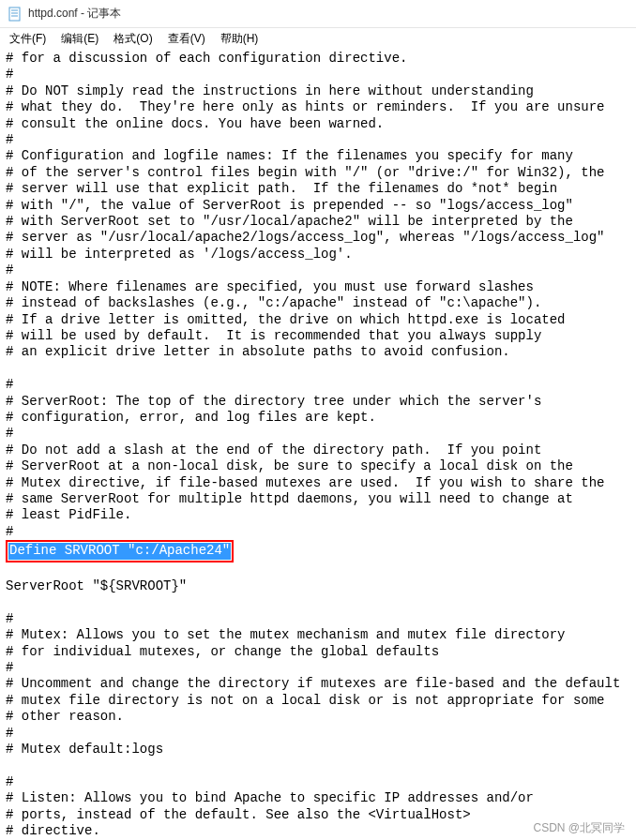 Image resolution: width=636 pixels, height=840 pixels. What do you see at coordinates (15, 14) in the screenshot?
I see `notepad-icon` at bounding box center [15, 14].